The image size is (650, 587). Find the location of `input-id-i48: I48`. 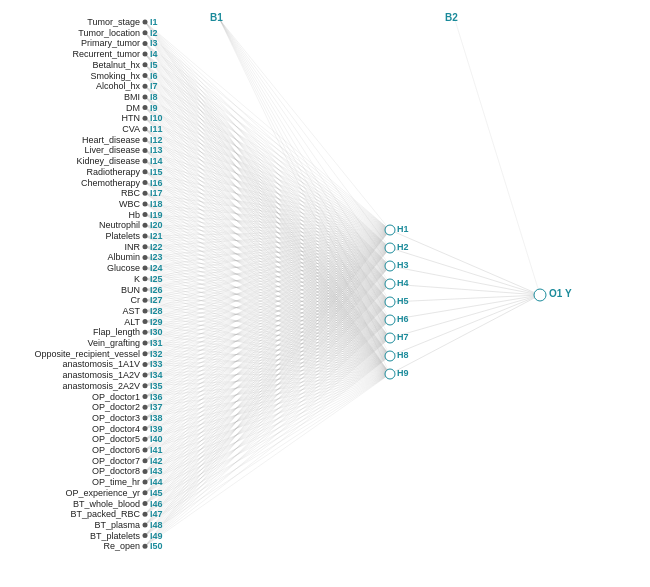

input-id-i48: I48 is located at coordinates (156, 525).